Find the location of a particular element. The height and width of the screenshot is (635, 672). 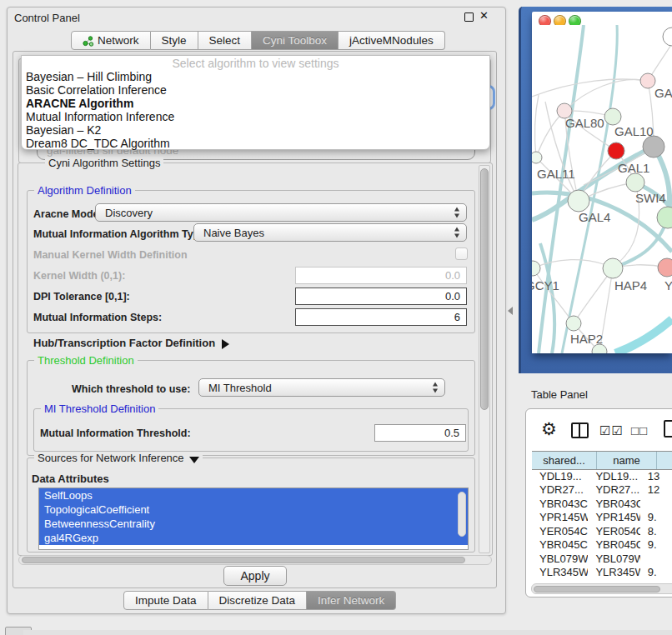

algorithm-option-bayesian-k2: Bayesian – K2 is located at coordinates (255, 130).